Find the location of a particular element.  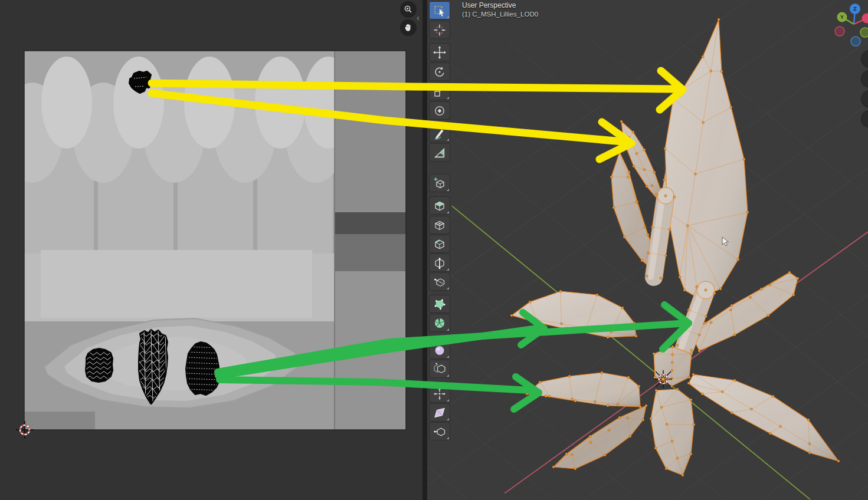

tool-button-cursor-3d is located at coordinates (440, 29).